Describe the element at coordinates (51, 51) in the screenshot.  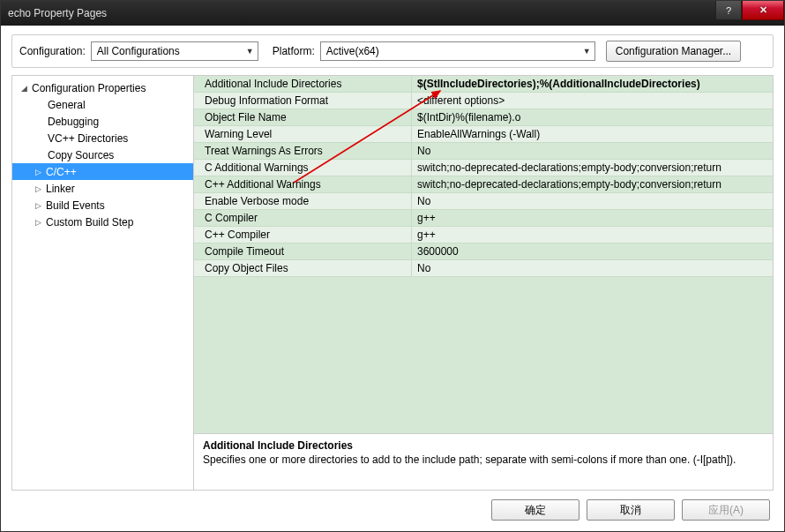
I see `configuration-label: Configuration:` at that location.